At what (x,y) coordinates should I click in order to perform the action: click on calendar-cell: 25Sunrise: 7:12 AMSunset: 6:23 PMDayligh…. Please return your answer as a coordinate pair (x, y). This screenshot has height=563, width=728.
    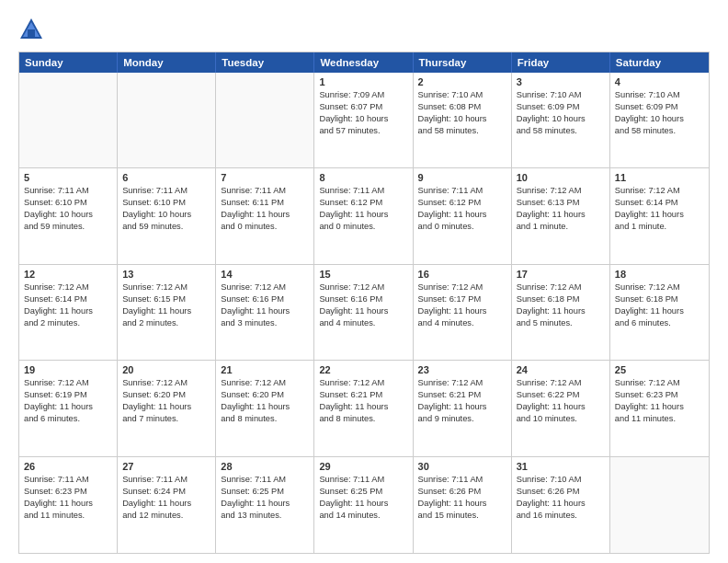
    Looking at the image, I should click on (660, 408).